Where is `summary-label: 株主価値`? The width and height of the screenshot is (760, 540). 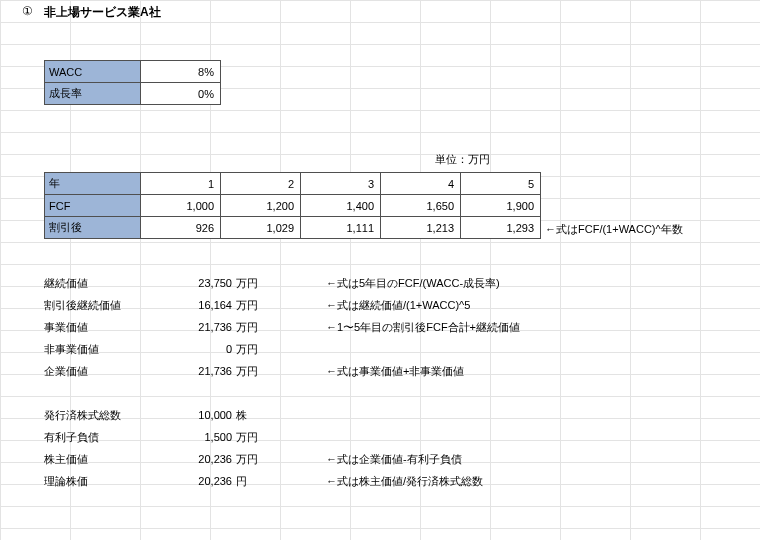
summary-label: 株主価値 is located at coordinates (109, 460).